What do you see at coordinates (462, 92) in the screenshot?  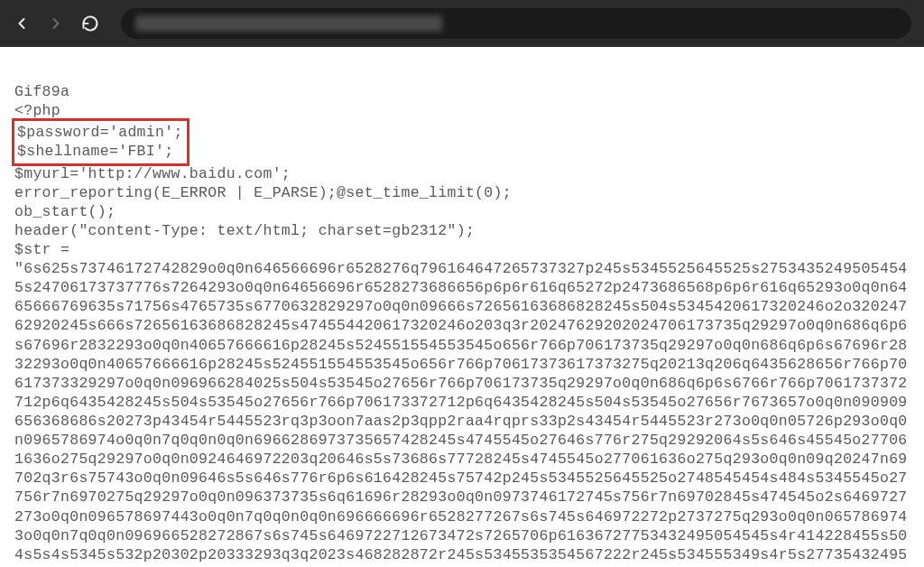 I see `code-line-gif-header: Gif89a` at bounding box center [462, 92].